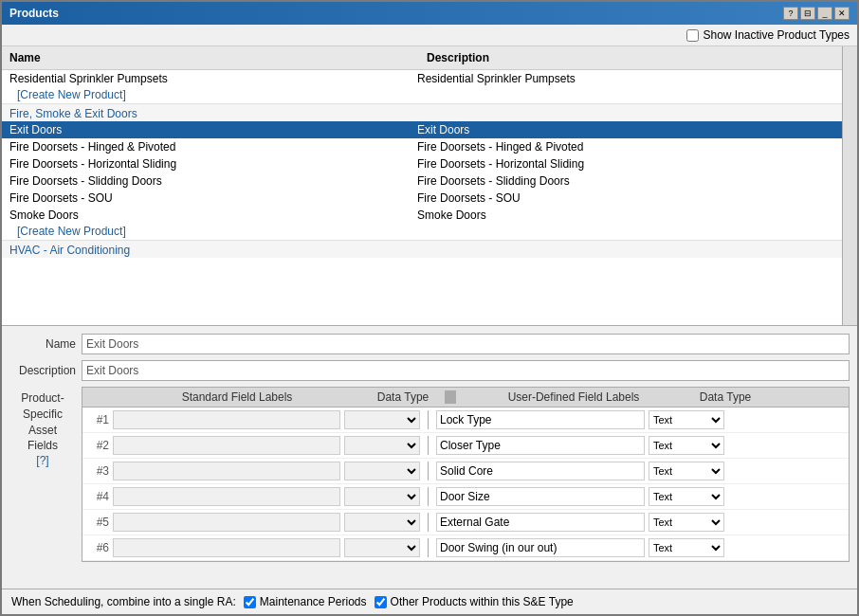 The width and height of the screenshot is (859, 616). What do you see at coordinates (430, 198) in the screenshot?
I see `list-item: Fire Doorsets - SOU Fire Doorsets - SOU` at bounding box center [430, 198].